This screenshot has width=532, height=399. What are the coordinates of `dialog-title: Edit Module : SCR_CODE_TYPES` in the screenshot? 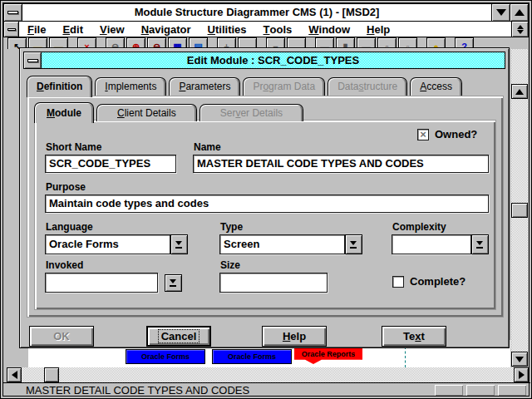 It's located at (273, 60).